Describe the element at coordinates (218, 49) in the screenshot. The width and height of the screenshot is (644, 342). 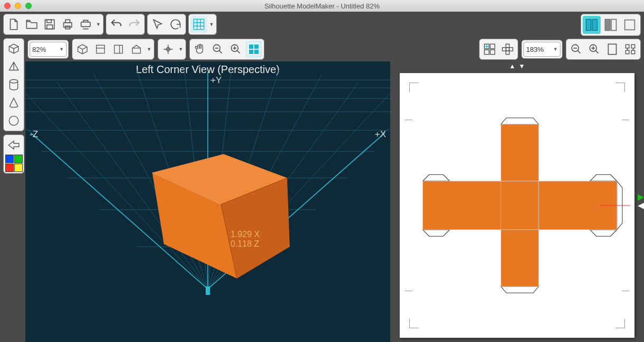
I see `zoom-out-3d-button` at that location.